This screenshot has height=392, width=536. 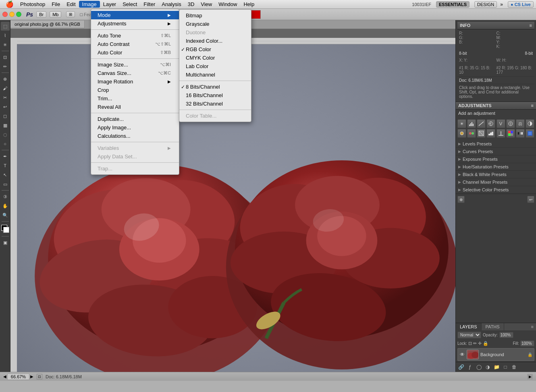 What do you see at coordinates (462, 355) in the screenshot?
I see `layer-visibility-toggle: 👁` at bounding box center [462, 355].